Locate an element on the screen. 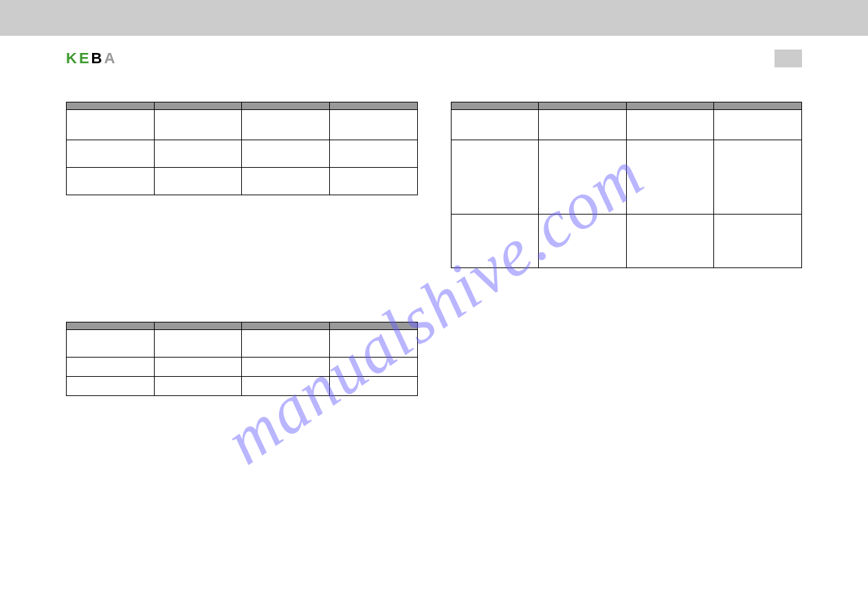 The height and width of the screenshot is (614, 868). header-right-box is located at coordinates (788, 58).